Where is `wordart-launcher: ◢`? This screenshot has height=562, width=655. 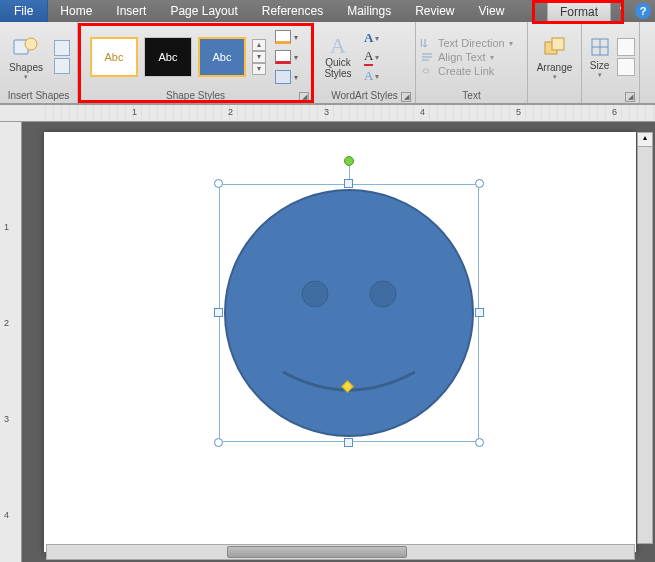 wordart-launcher: ◢ is located at coordinates (406, 97).